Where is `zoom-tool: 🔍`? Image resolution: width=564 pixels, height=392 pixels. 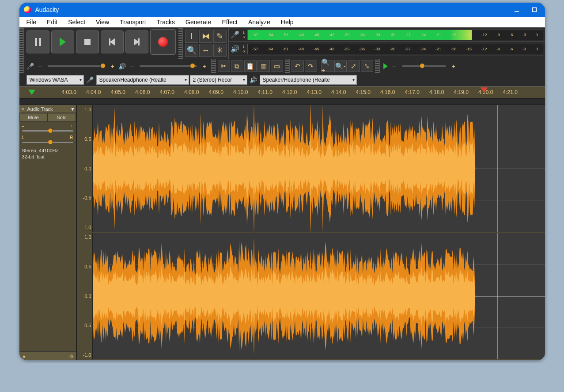
zoom-tool: 🔍 is located at coordinates (192, 50).